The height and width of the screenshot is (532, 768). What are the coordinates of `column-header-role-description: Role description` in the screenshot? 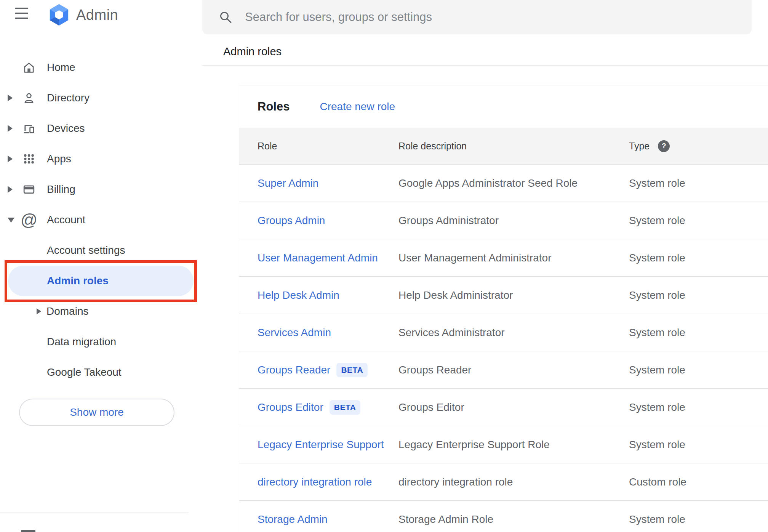 It's located at (514, 146).